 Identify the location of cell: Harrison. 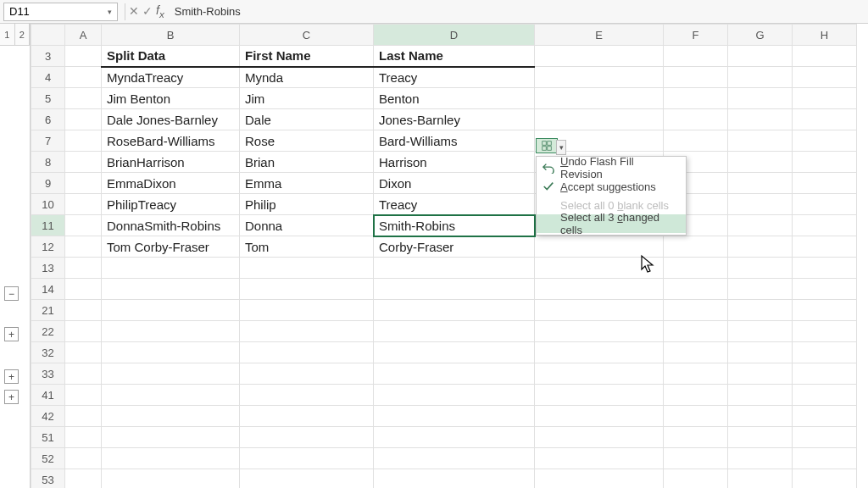
(454, 163).